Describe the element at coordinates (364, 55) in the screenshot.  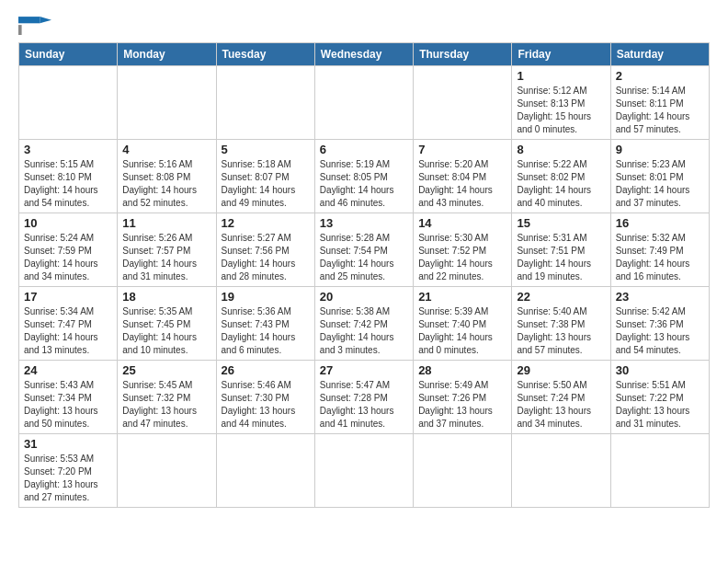
I see `col-header-wednesday: Wednesday` at that location.